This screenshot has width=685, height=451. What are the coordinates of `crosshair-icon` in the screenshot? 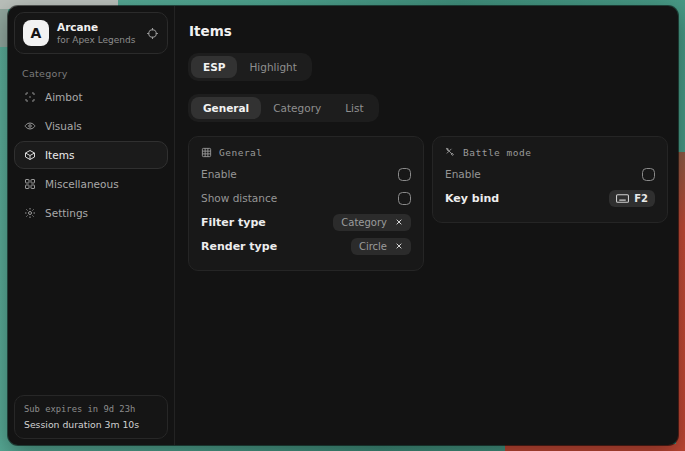 It's located at (30, 97).